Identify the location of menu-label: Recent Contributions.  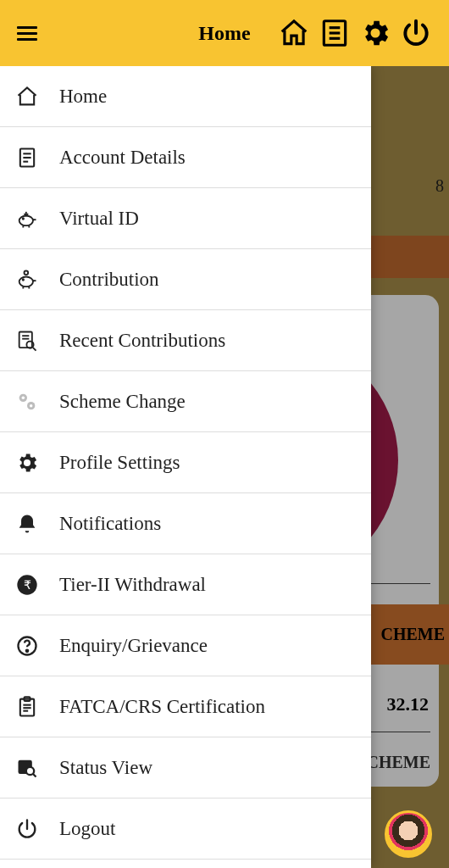
(142, 341).